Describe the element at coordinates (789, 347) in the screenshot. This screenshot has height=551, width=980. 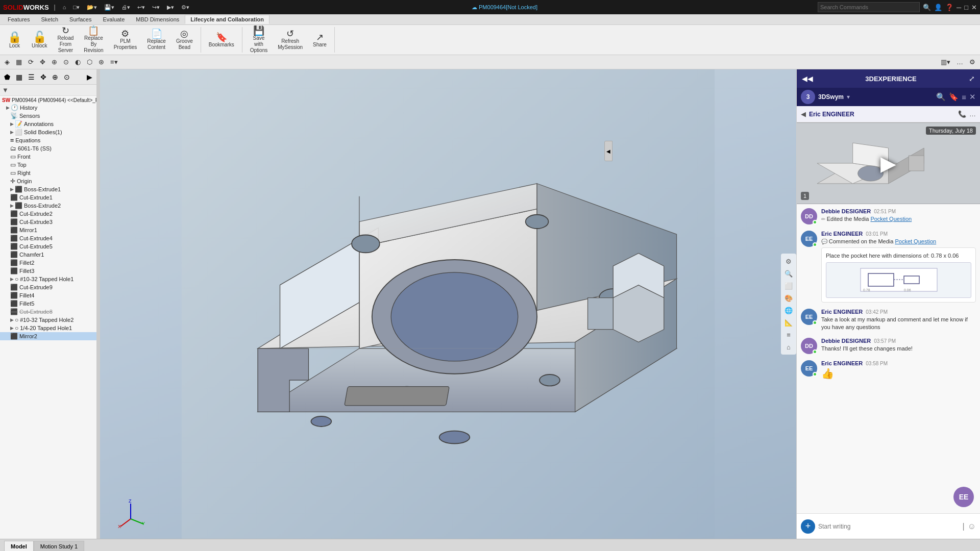
I see `home-view-btn: ⌂` at that location.